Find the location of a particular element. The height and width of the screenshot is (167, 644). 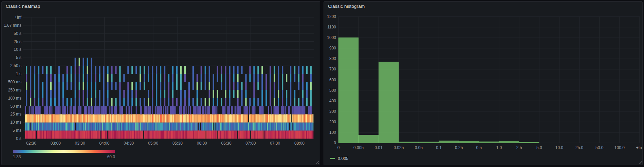

svg-text: 100 is located at coordinates (333, 132).